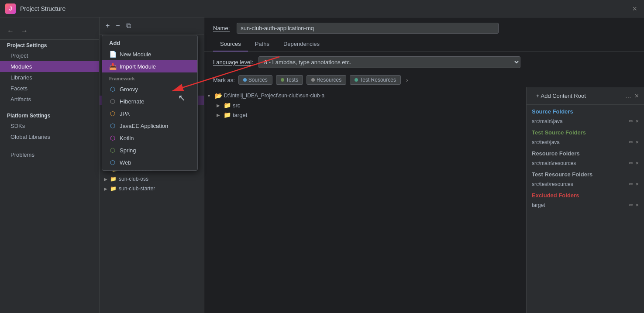 The width and height of the screenshot is (644, 313). Describe the element at coordinates (631, 121) in the screenshot. I see `edit-source-folder-button: ✏` at that location.